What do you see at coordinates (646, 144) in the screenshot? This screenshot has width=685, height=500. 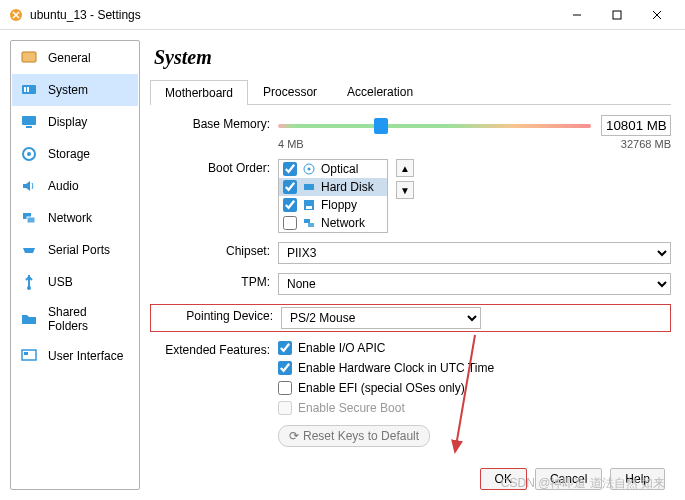 I see `memory-max-label: 32768 MB` at bounding box center [646, 144].